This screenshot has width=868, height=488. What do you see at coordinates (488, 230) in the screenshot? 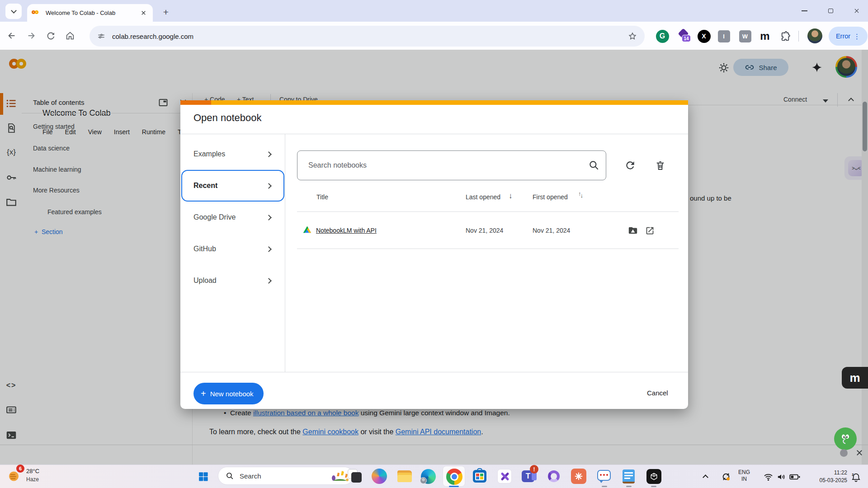
I see `table-row: NotebookLM with API Nov 21, 2024 Nov 21,…` at bounding box center [488, 230].